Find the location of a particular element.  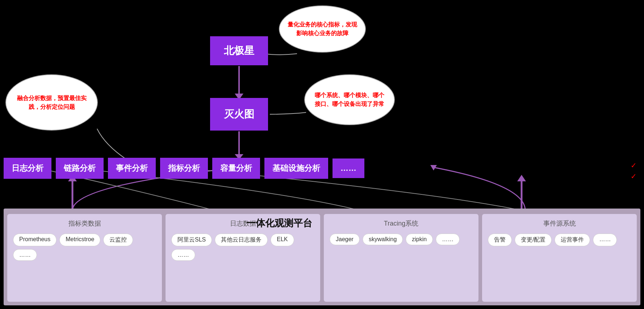

item-jaeger: Jaeger is located at coordinates (345, 239).